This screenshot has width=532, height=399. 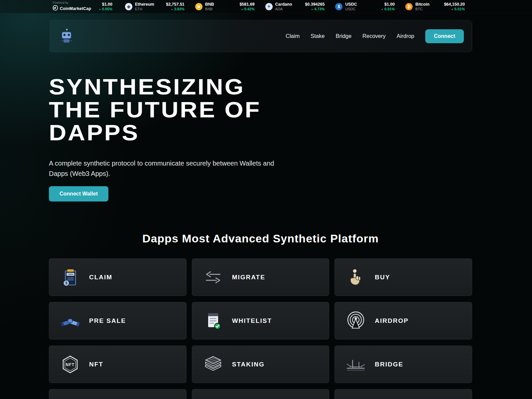 What do you see at coordinates (118, 277) in the screenshot?
I see `platform-card-claim: Claim $ CLAIM` at bounding box center [118, 277].